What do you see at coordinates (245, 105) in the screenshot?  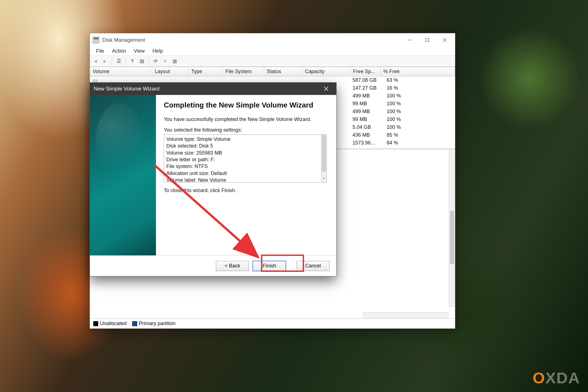 I see `wizard-heading: Completing the New Simple Volume Wizard` at bounding box center [245, 105].